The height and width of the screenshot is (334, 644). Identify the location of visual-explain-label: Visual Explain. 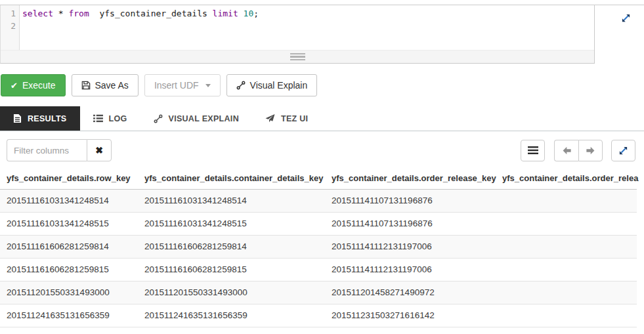
(279, 85).